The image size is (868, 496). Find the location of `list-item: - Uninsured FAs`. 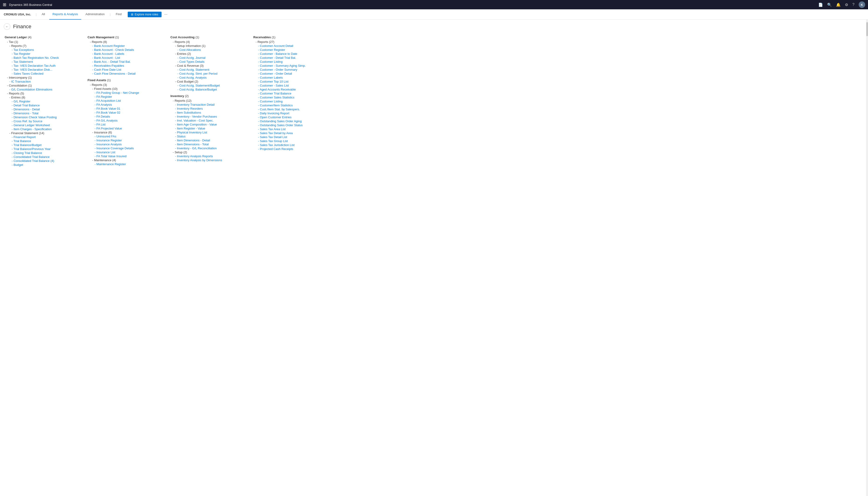

list-item: - Uninsured FAs is located at coordinates (127, 136).